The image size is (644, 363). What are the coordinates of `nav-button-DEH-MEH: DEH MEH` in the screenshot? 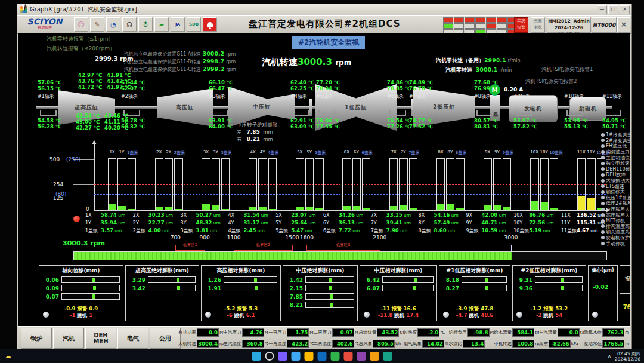 It's located at (101, 338).